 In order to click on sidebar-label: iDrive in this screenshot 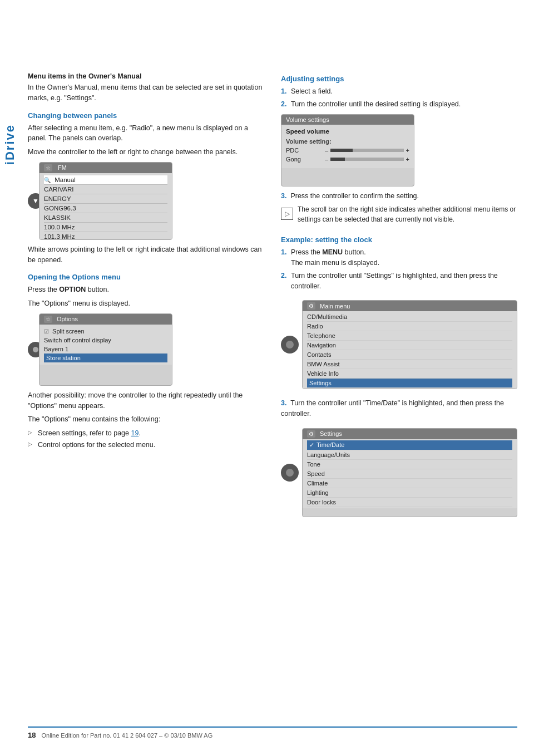, I will do `click(10, 145)`.